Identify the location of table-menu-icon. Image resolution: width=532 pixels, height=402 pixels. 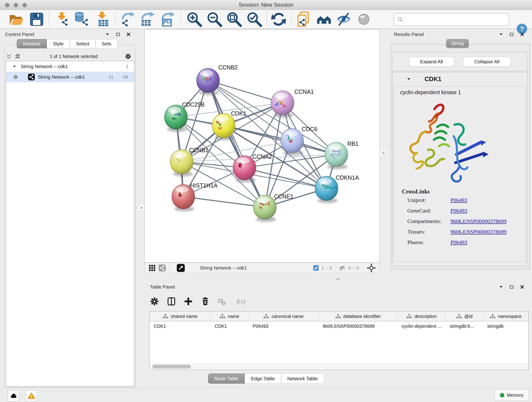
(501, 287).